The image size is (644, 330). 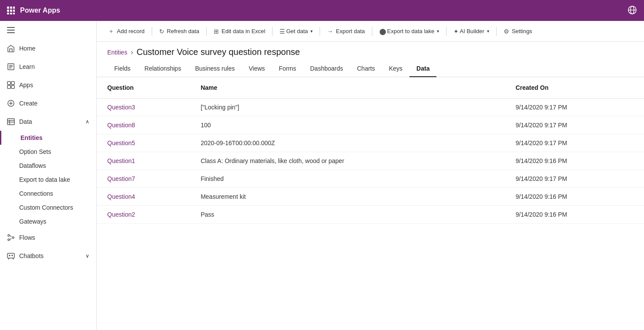 I want to click on table-row: Question1Class A: Ordinary materials, li…, so click(x=371, y=161).